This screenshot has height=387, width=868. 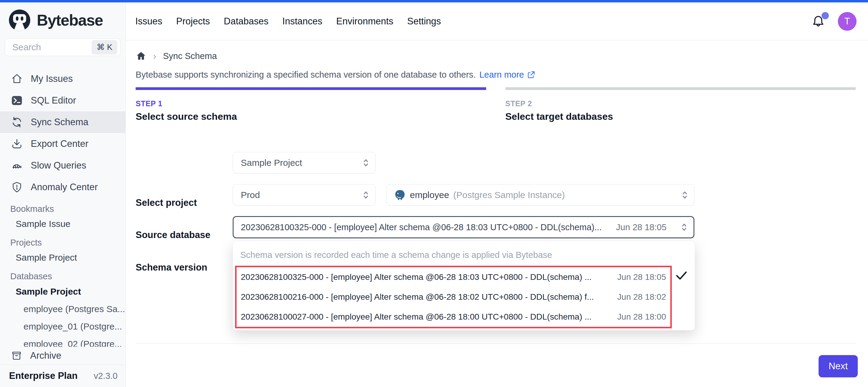 I want to click on selected-check-icon, so click(x=681, y=275).